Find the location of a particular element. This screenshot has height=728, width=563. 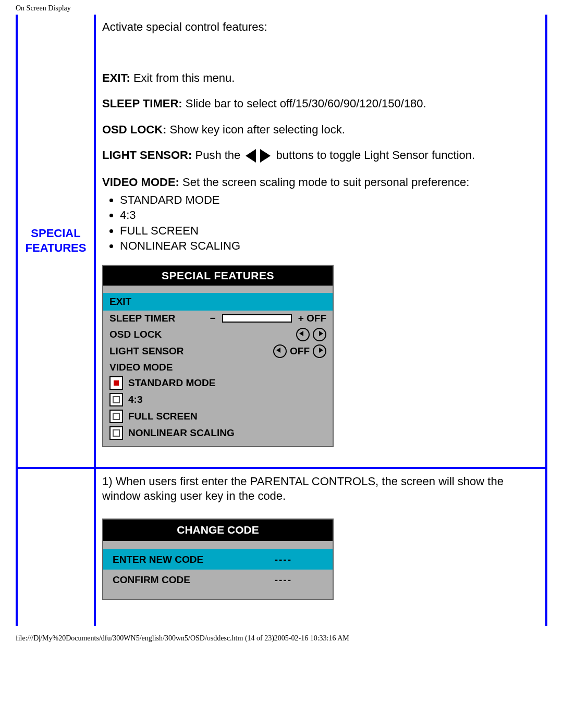

osd-light-sensor-row: LIGHT SENSOR OFF is located at coordinates (218, 351).